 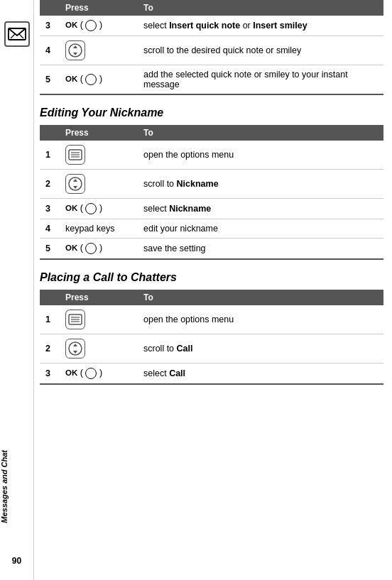 What do you see at coordinates (75, 155) in the screenshot?
I see `menu-btn-icon` at bounding box center [75, 155].